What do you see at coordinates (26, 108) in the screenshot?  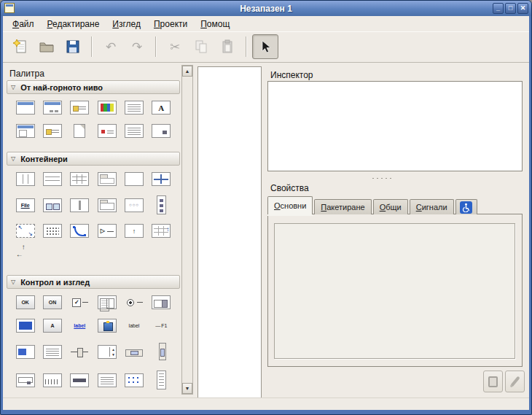 I see `window-icon` at bounding box center [26, 108].